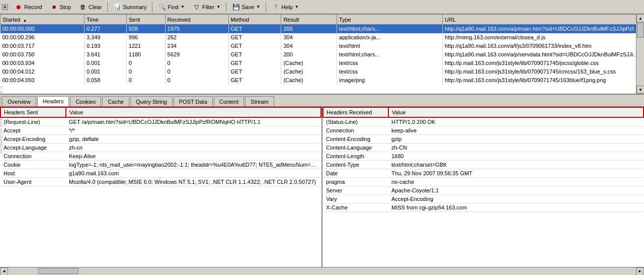  What do you see at coordinates (322, 29) in the screenshot?
I see `table-row: 00:00:00.0000.2779281975GET200text/html;…` at bounding box center [322, 29].